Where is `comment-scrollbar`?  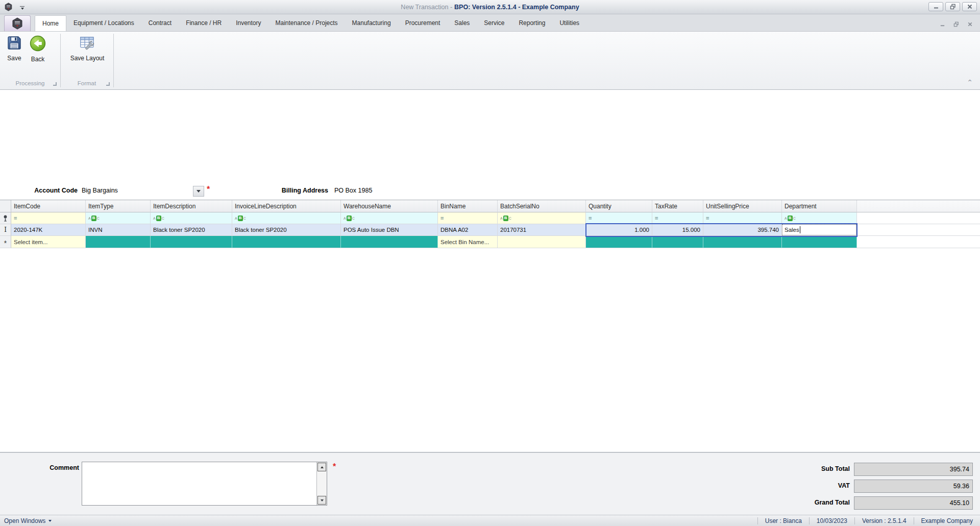 comment-scrollbar is located at coordinates (322, 484).